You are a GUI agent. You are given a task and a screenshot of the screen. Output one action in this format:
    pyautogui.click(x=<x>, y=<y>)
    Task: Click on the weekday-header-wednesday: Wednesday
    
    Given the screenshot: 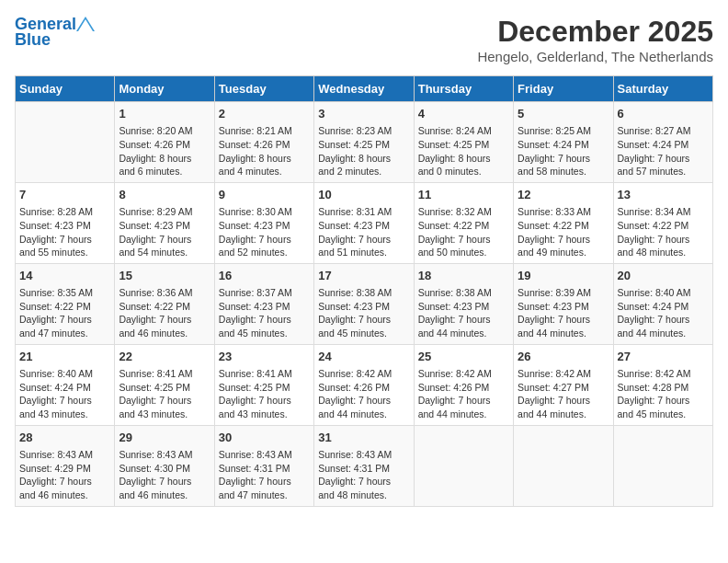 What is the action you would take?
    pyautogui.click(x=364, y=89)
    